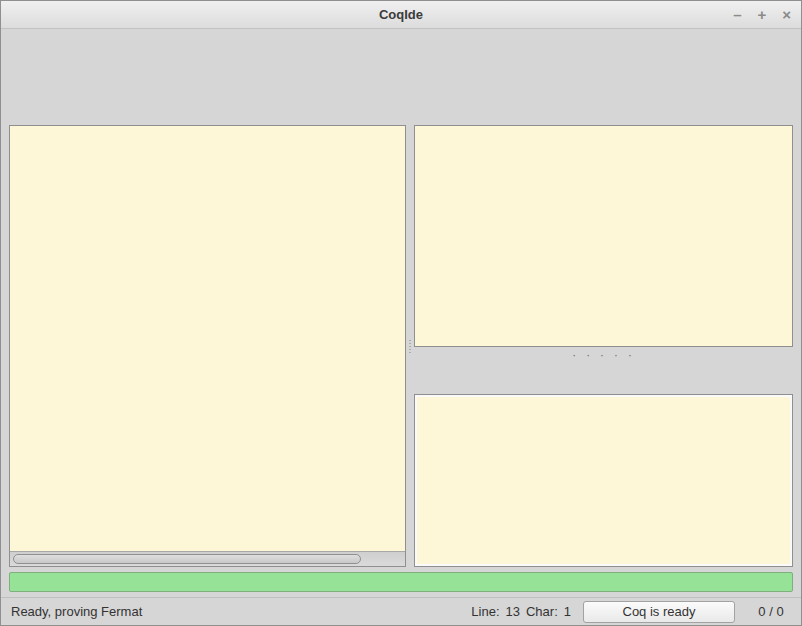  Describe the element at coordinates (762, 14) in the screenshot. I see `window-controls: – + ×` at that location.